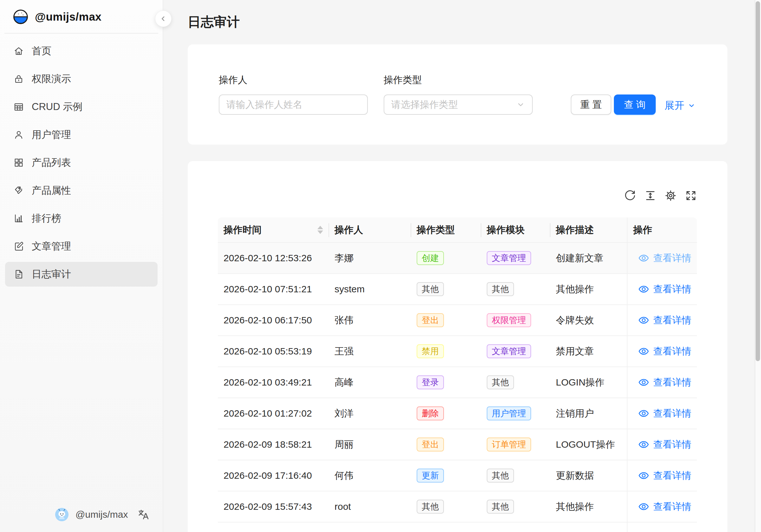 The width and height of the screenshot is (761, 532). I want to click on search-button: 查 询, so click(635, 105).